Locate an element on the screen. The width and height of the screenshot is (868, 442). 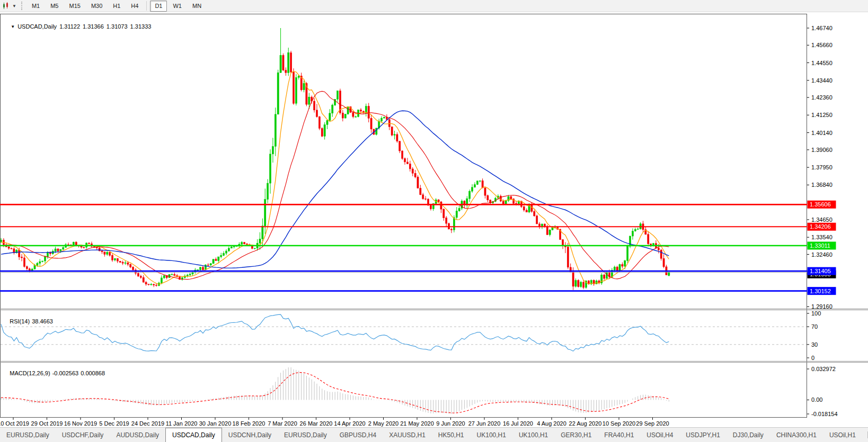
symbol-tab-USOil-H4: USOil,H4 is located at coordinates (660, 435).